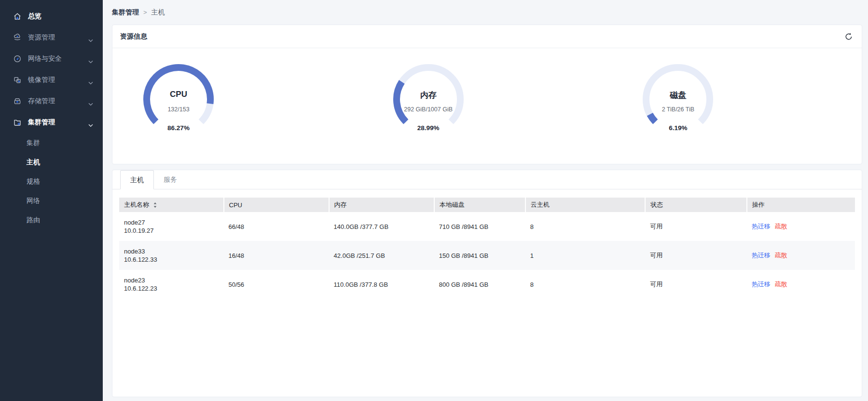 This screenshot has width=868, height=401. I want to click on sidebar-item-cluster-mgmt: 集群管理, so click(51, 122).